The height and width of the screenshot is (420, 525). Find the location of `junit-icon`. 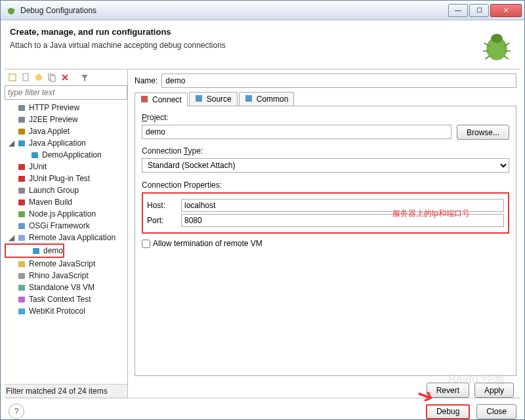

junit-icon is located at coordinates (22, 167).